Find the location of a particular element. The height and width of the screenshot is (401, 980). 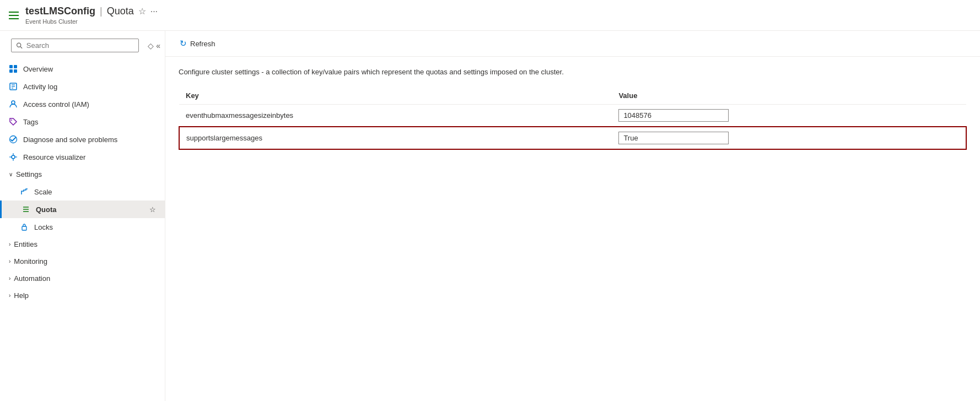

sidebar-resource-vis-label: Resource visualizer is located at coordinates (89, 158).